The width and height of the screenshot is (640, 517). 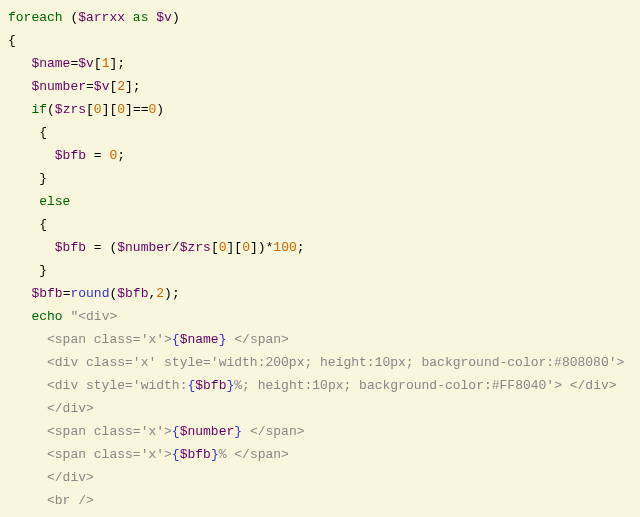 I want to click on code-line-24: ";, so click(x=320, y=514).